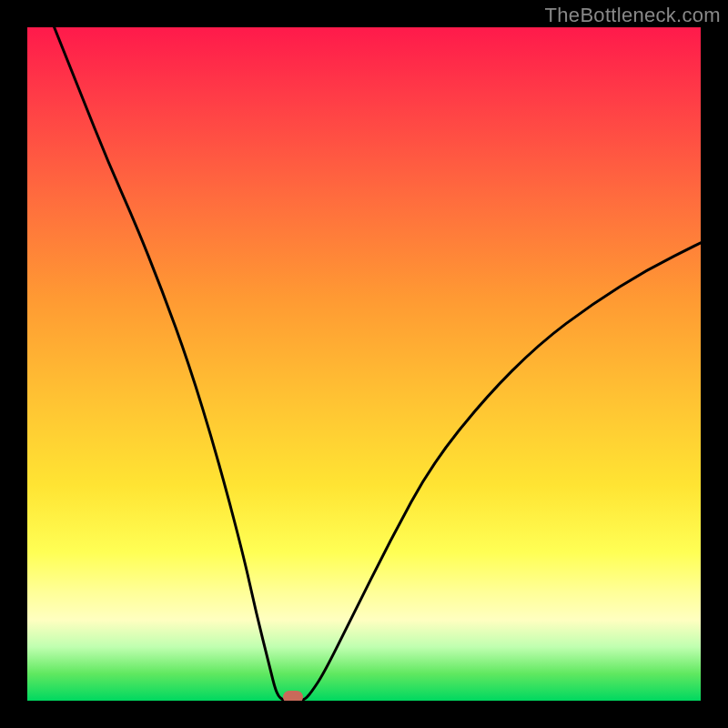 The image size is (728, 728). I want to click on optimal-point-marker, so click(293, 695).